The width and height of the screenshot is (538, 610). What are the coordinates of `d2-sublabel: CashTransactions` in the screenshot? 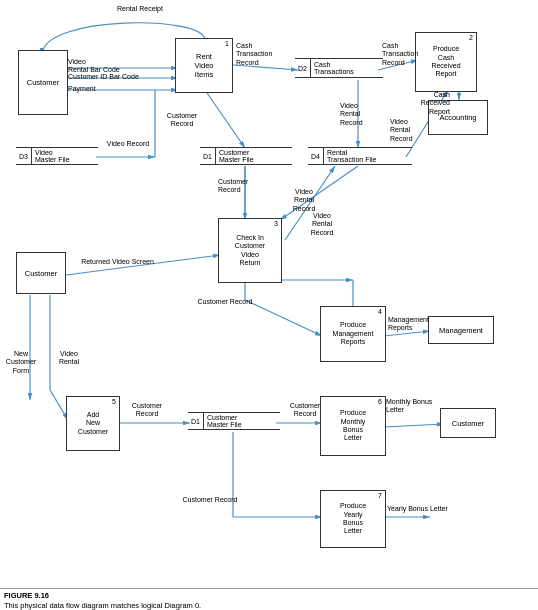 It's located at (334, 68).